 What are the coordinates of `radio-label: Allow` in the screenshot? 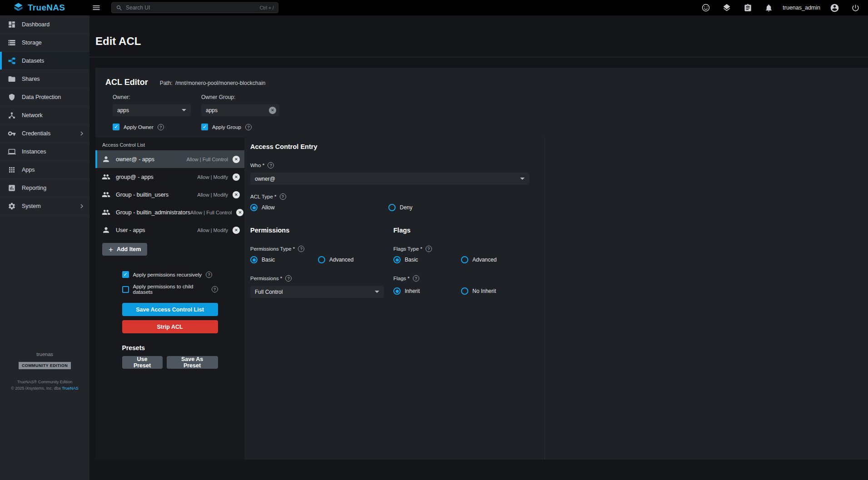 It's located at (268, 208).